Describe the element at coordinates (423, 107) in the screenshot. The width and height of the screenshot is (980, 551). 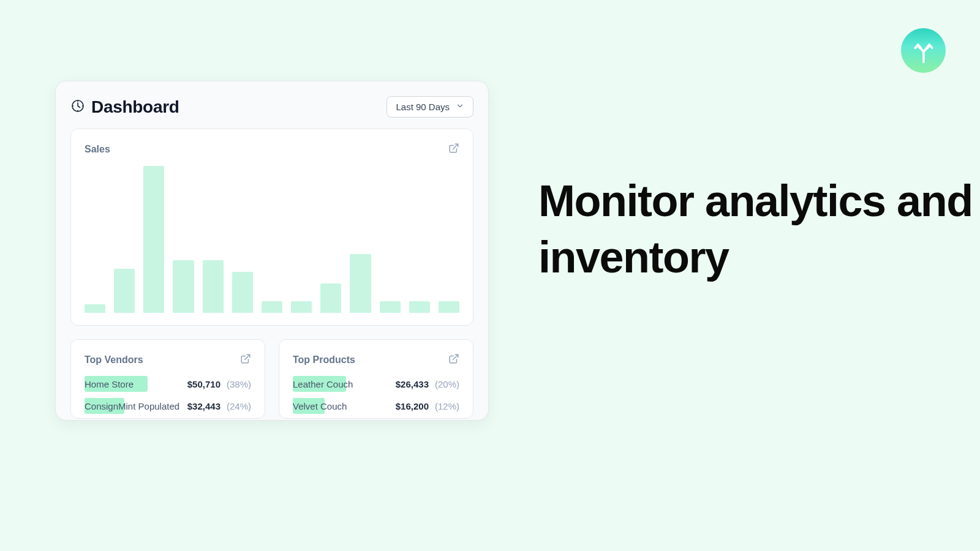
I see `period-select-label: Last 90 Days` at that location.